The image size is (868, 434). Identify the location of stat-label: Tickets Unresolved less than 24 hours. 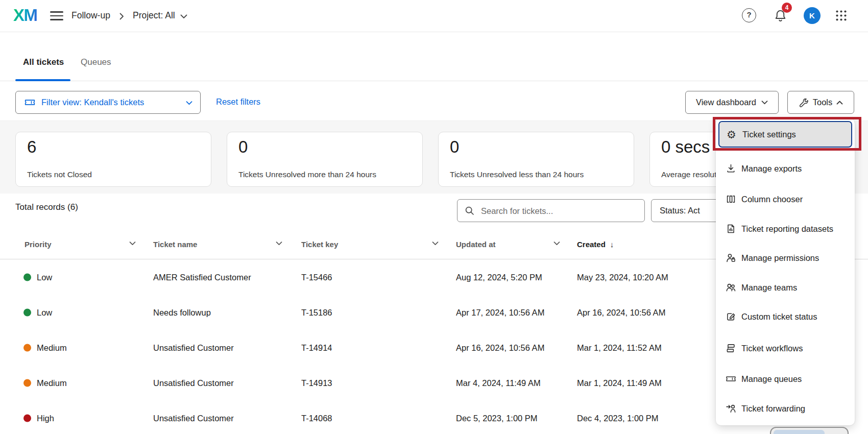
(517, 175).